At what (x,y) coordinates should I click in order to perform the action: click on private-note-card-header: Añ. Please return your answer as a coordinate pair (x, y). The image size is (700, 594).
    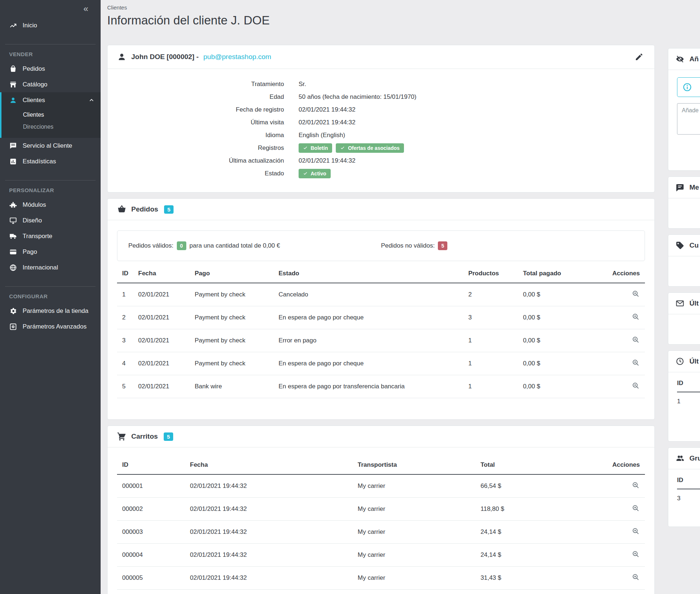
    Looking at the image, I should click on (684, 59).